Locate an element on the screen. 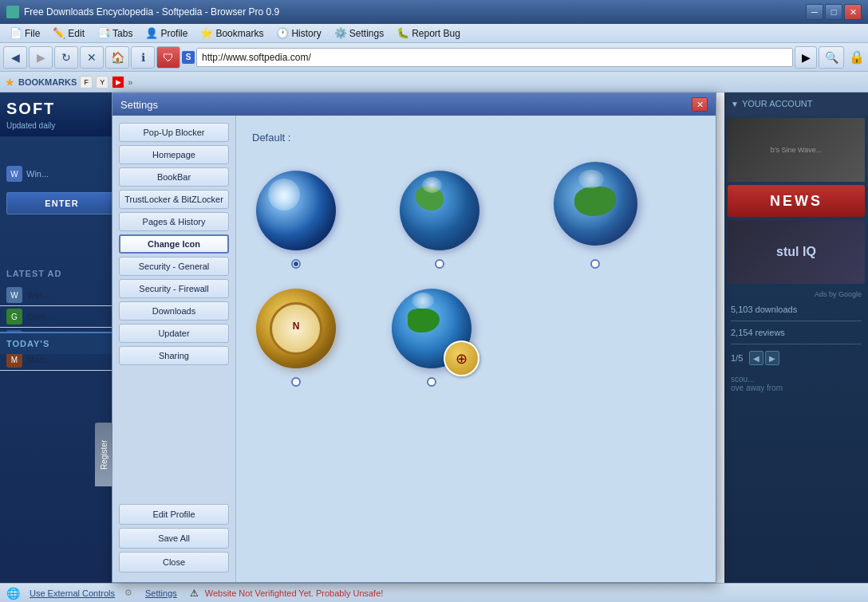 Image resolution: width=868 pixels, height=602 pixels. stop-button: ✕ is located at coordinates (92, 57).